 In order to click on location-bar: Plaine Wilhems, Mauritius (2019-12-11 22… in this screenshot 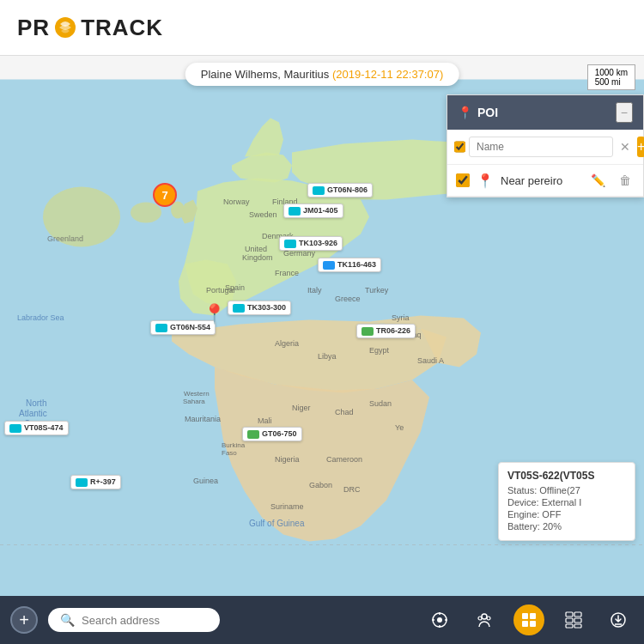, I will do `click(323, 74)`.